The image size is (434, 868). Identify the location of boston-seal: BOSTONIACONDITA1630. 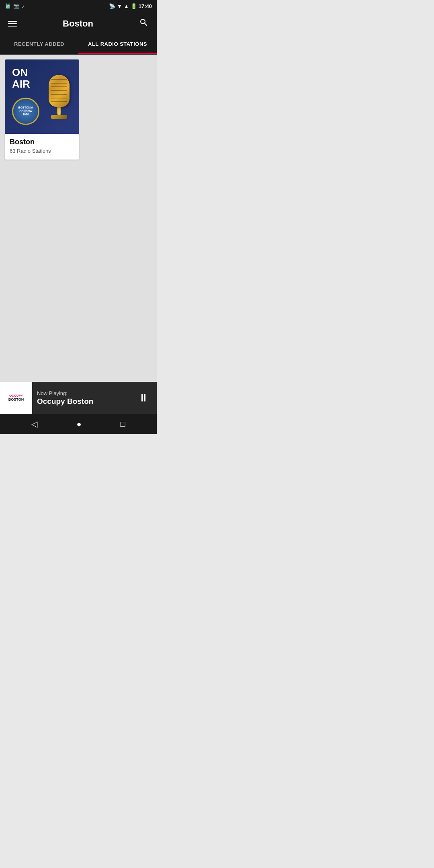
(26, 111).